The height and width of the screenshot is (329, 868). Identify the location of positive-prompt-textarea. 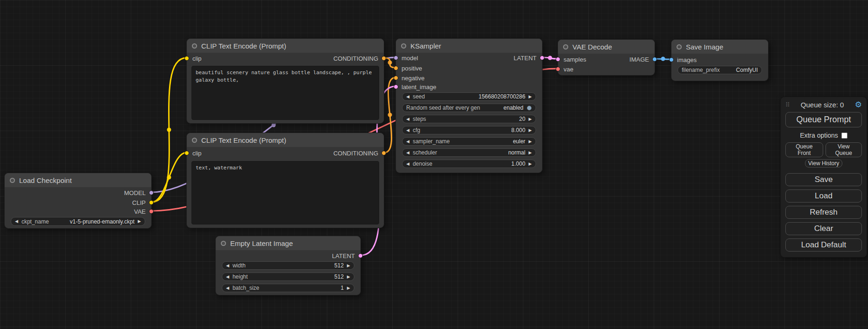
(285, 93).